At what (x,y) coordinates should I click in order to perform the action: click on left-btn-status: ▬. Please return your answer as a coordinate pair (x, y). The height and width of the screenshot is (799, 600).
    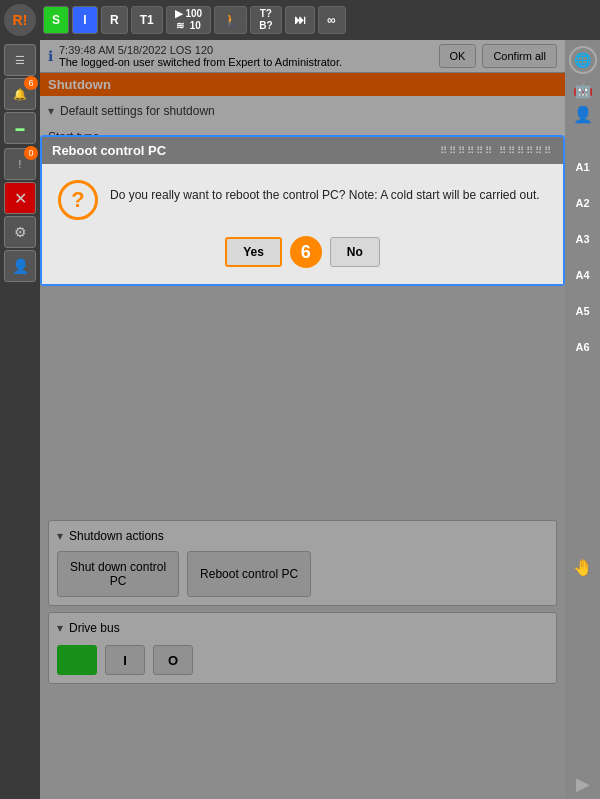
    Looking at the image, I should click on (20, 128).